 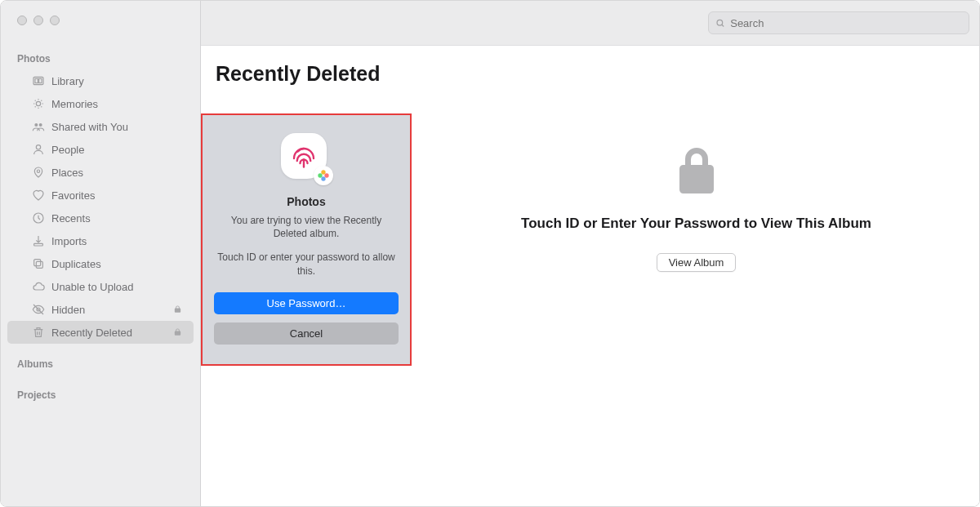 What do you see at coordinates (38, 195) in the screenshot?
I see `favorites-icon` at bounding box center [38, 195].